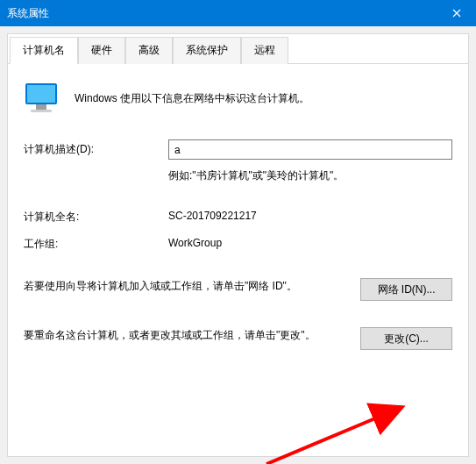 The height and width of the screenshot is (464, 476). What do you see at coordinates (28, 14) in the screenshot?
I see `window-title: 系统属性` at bounding box center [28, 14].